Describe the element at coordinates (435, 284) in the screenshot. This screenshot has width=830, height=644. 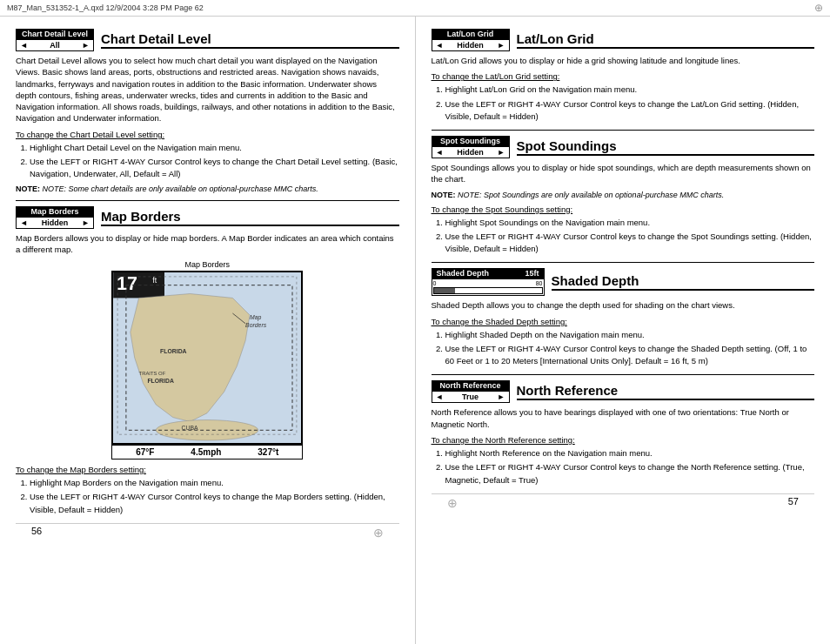
I see `shaded-depth-min: 0` at that location.